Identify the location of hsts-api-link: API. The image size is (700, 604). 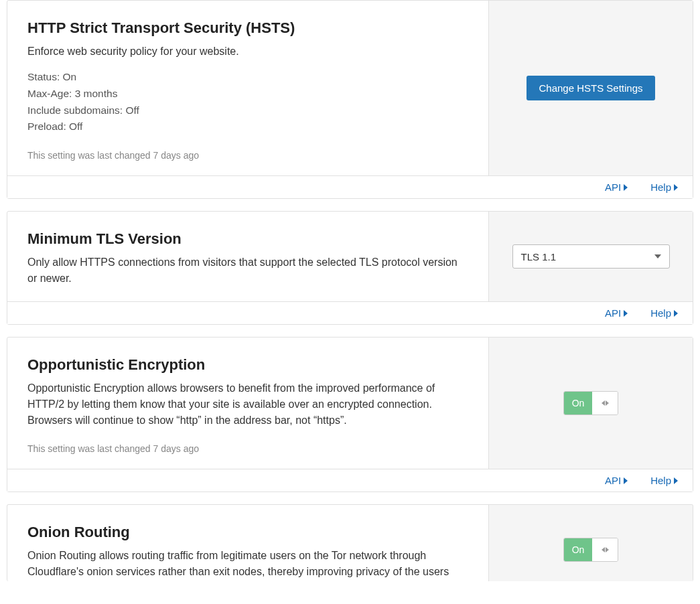
(616, 187).